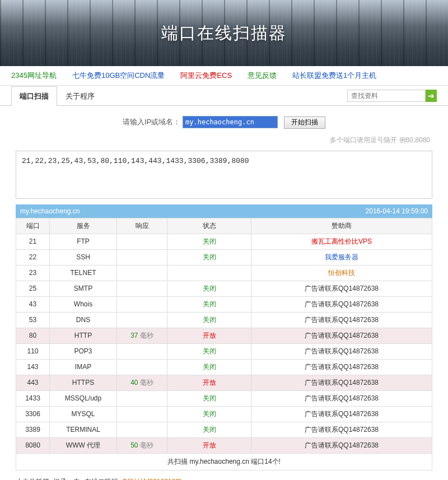  What do you see at coordinates (32, 479) in the screenshot?
I see `footer-link-0: 小文件托管` at bounding box center [32, 479].